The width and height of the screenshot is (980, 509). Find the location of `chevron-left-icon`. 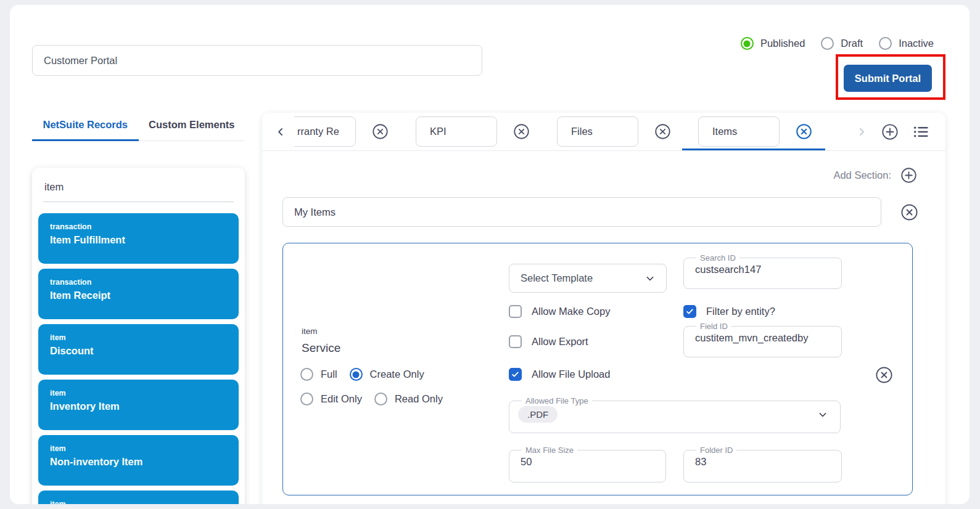

chevron-left-icon is located at coordinates (281, 132).